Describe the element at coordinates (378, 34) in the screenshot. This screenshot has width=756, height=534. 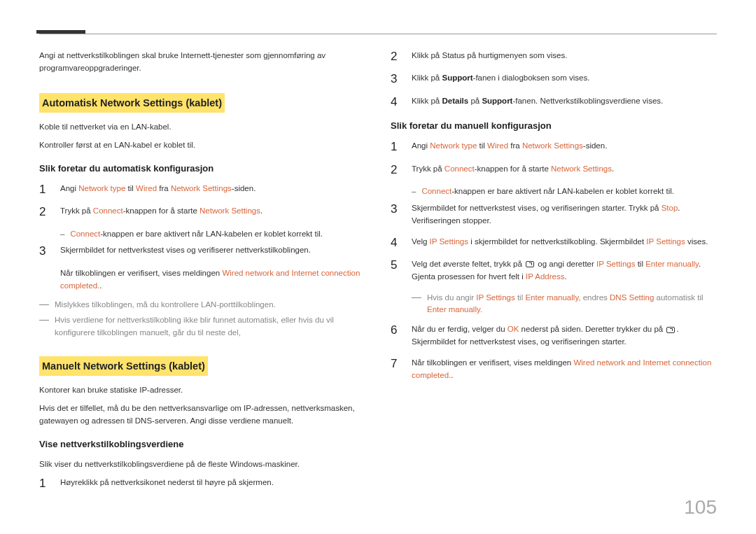
I see `page-rule` at that location.